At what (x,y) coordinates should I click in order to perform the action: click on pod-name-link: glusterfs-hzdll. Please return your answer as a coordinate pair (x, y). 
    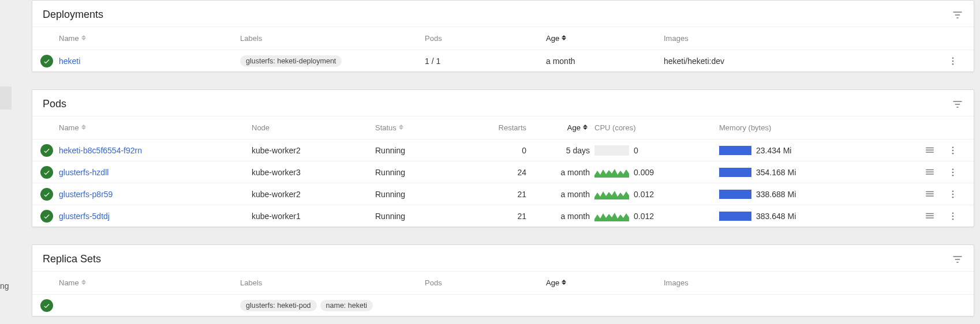
    Looking at the image, I should click on (84, 172).